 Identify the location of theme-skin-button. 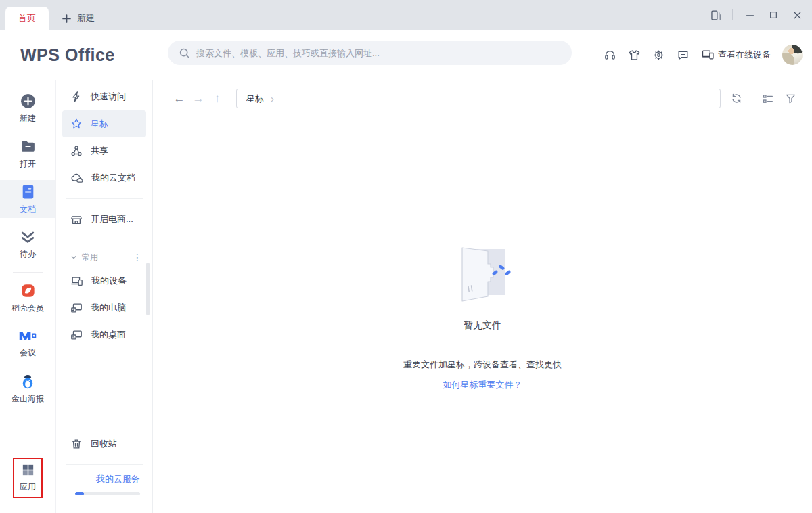
(635, 55).